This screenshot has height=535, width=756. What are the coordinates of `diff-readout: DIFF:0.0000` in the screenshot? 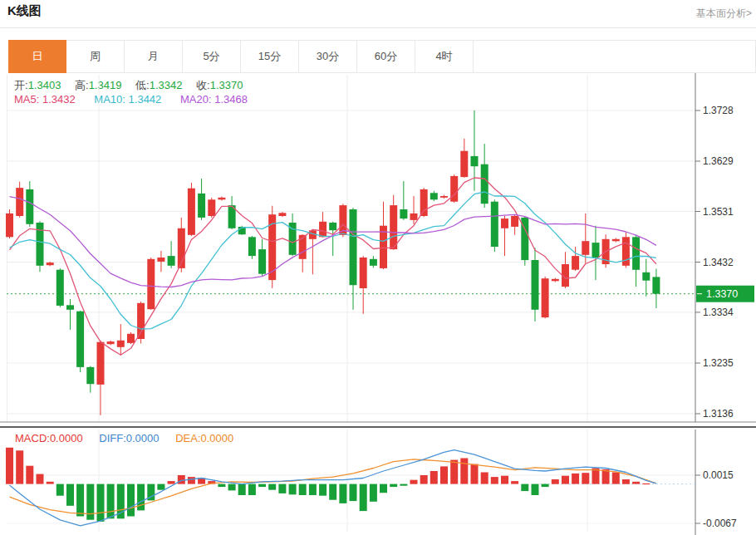 It's located at (129, 439).